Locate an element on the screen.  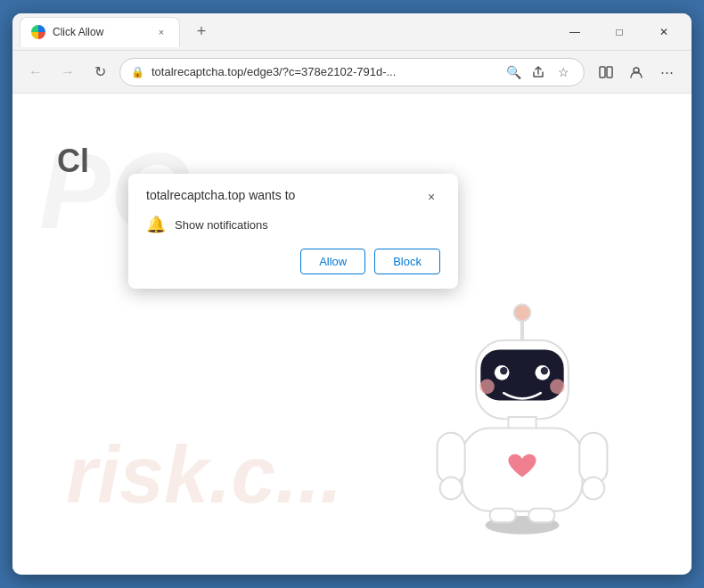
tab-favicon-icon is located at coordinates (38, 32).